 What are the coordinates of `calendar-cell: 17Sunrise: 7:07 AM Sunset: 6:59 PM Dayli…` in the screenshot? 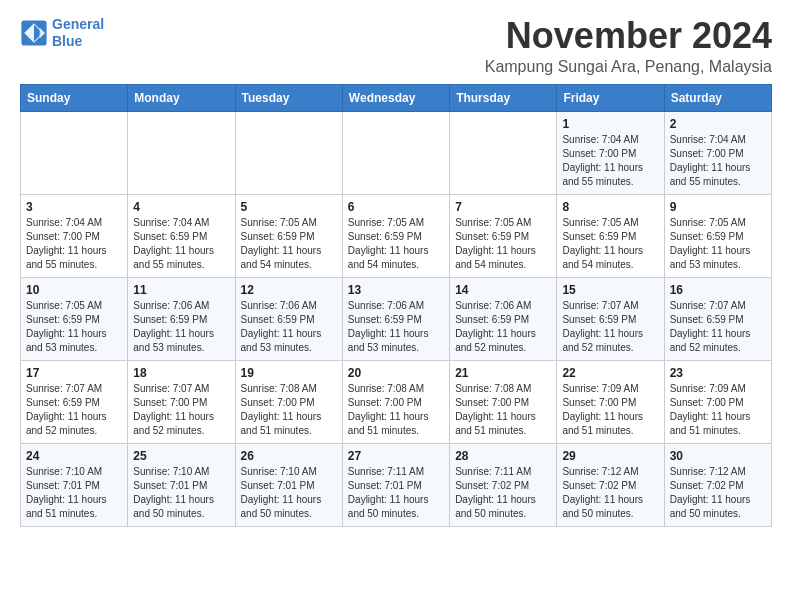 It's located at (74, 402).